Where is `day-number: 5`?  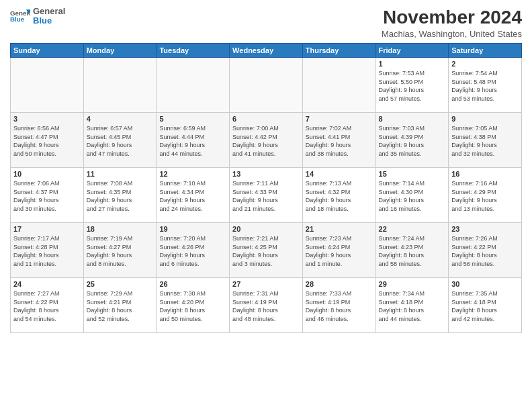 day-number: 5 is located at coordinates (193, 119).